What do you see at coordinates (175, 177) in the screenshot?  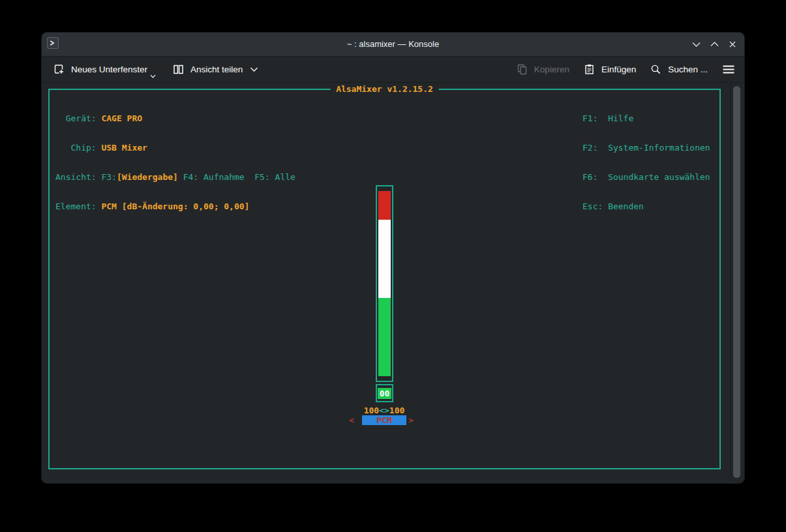 I see `view-line: Ansicht: F3:[Wiedergabe] F4: Aufnahme F5…` at bounding box center [175, 177].